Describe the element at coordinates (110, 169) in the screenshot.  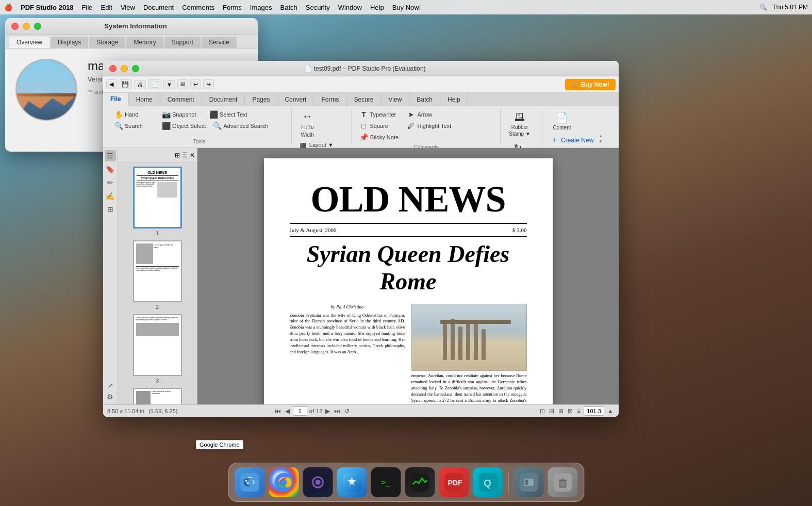
I see `sidebar-bookmarks-icon: 🔖` at that location.